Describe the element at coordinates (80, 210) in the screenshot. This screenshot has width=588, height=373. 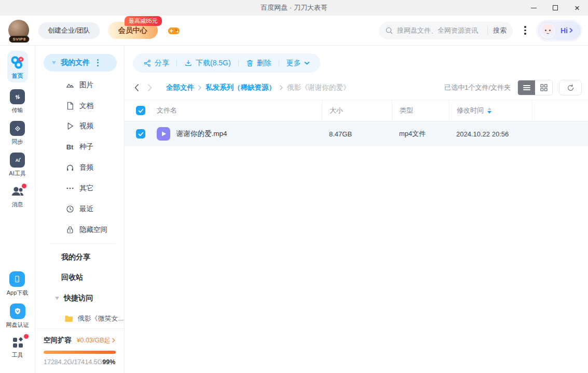
I see `sidebar: 我的文件 图片 文档 视频 Bt 种子 音频 其它 最近` at that location.